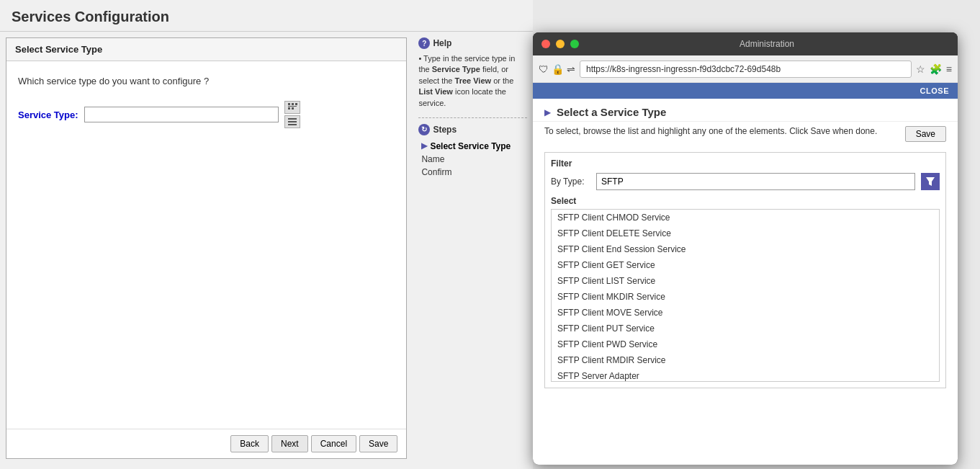  Describe the element at coordinates (424, 146) in the screenshot. I see `step-arrow: ▶` at that location.